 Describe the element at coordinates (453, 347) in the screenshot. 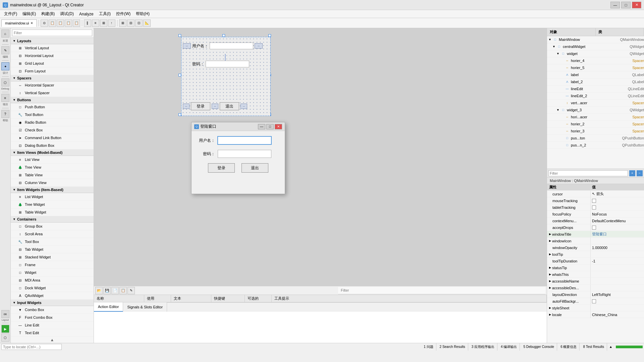

I see `status-search: 2 Search Results` at that location.